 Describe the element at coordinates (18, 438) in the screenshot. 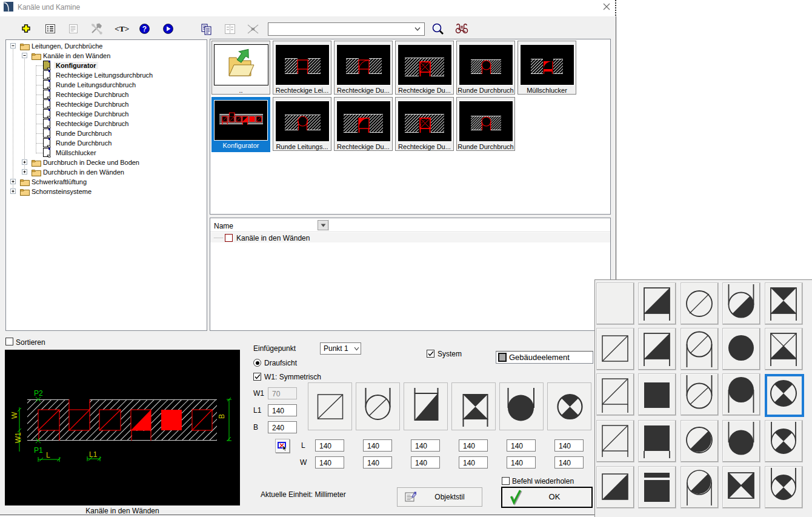

I see `svg-text: W1` at that location.